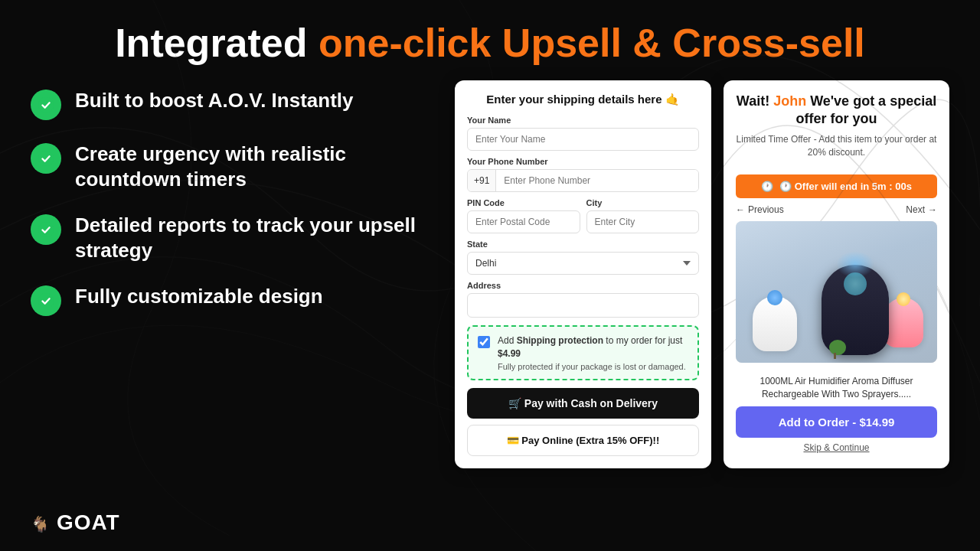 This screenshot has height=551, width=980. I want to click on protection-checkbox, so click(484, 342).